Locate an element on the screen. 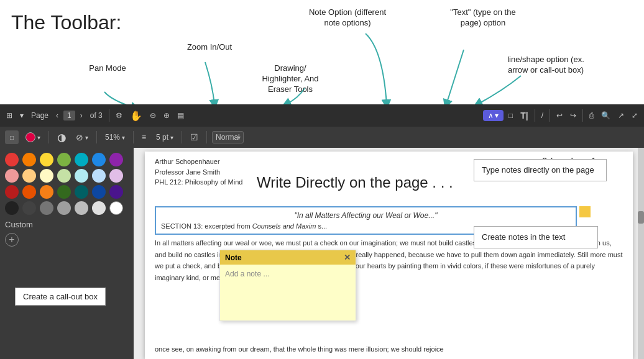  toolbar-wrapper: ⊞ ▾ Page ‹ 1 › of 3 ⚙ ✋ ⊖ ⊕ ▤ ∧ ▾ □ T| /… is located at coordinates (322, 126).